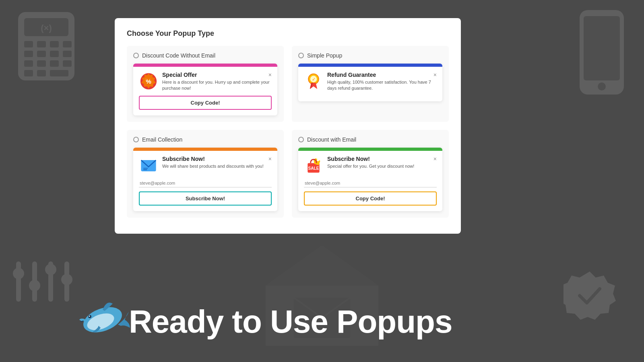 The image size is (644, 362). What do you see at coordinates (301, 140) in the screenshot?
I see `radio-discount-email` at bounding box center [301, 140].